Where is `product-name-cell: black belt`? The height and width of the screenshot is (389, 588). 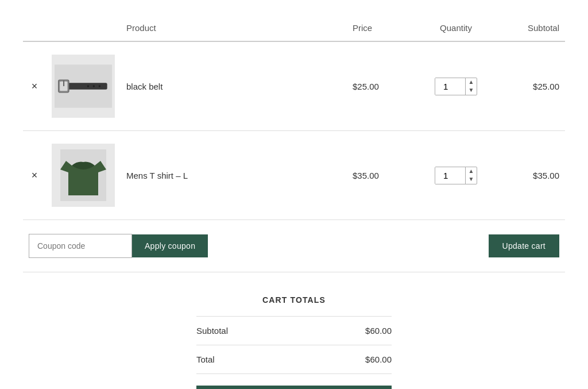
product-name-cell: black belt is located at coordinates (234, 86).